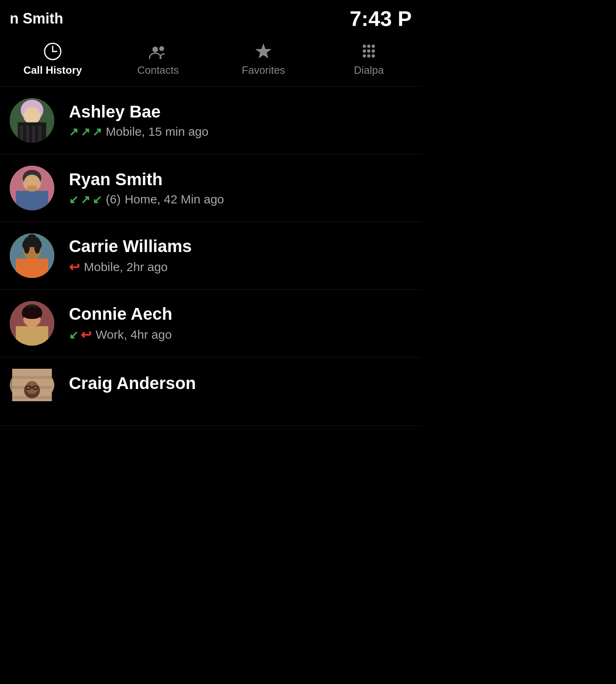 This screenshot has width=616, height=684. What do you see at coordinates (240, 385) in the screenshot?
I see `call-info-craig-anderson: Craig Anderson` at bounding box center [240, 385].